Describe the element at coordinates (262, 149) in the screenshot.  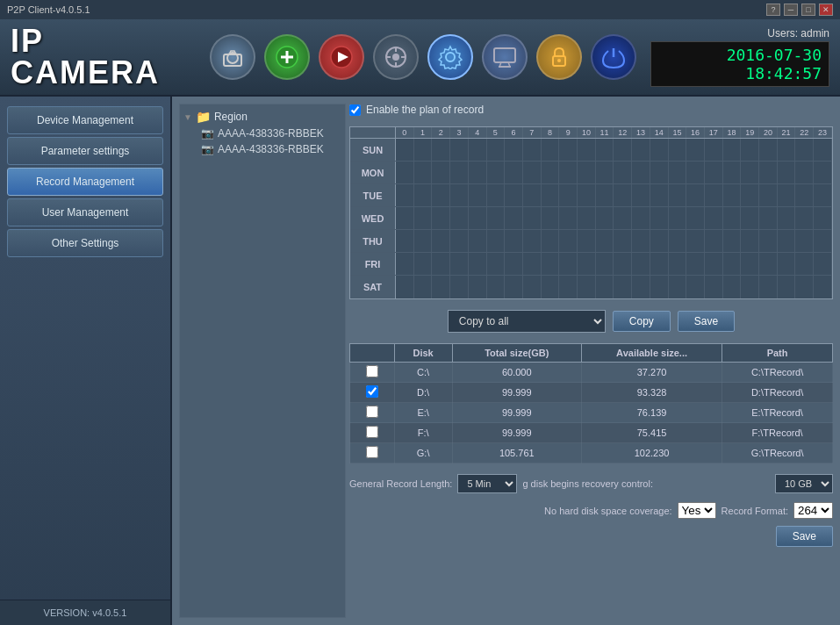
I see `tree-item-1: 📷 AAAA-438336-RBBEK` at that location.